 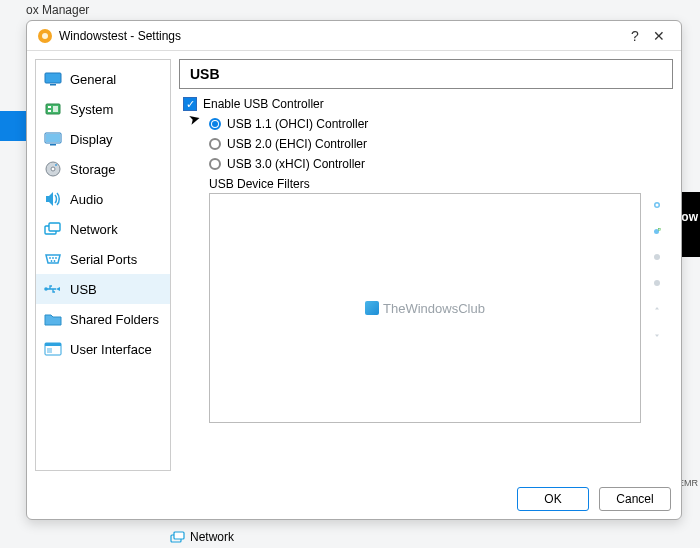 I want to click on move-filter-up-button, so click(x=657, y=309).